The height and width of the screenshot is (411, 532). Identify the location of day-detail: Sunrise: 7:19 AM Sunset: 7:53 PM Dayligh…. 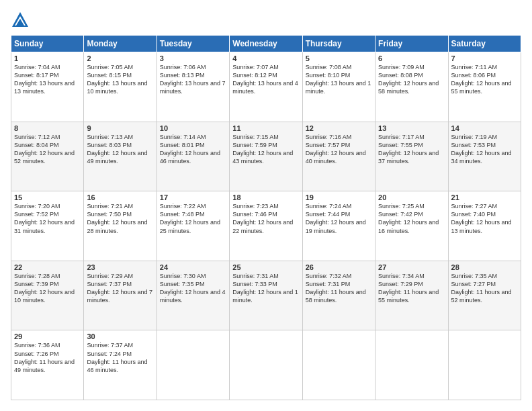
(485, 149).